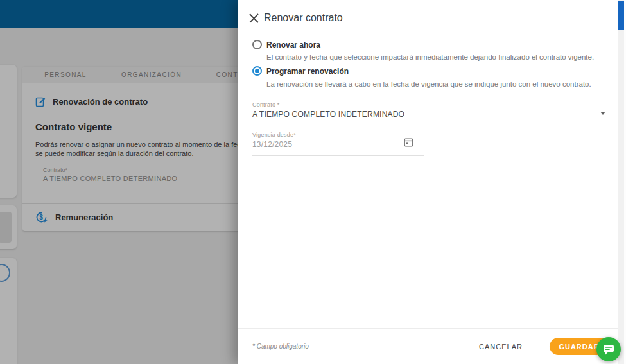  What do you see at coordinates (308, 71) in the screenshot?
I see `option-label: Programar renovación` at bounding box center [308, 71].